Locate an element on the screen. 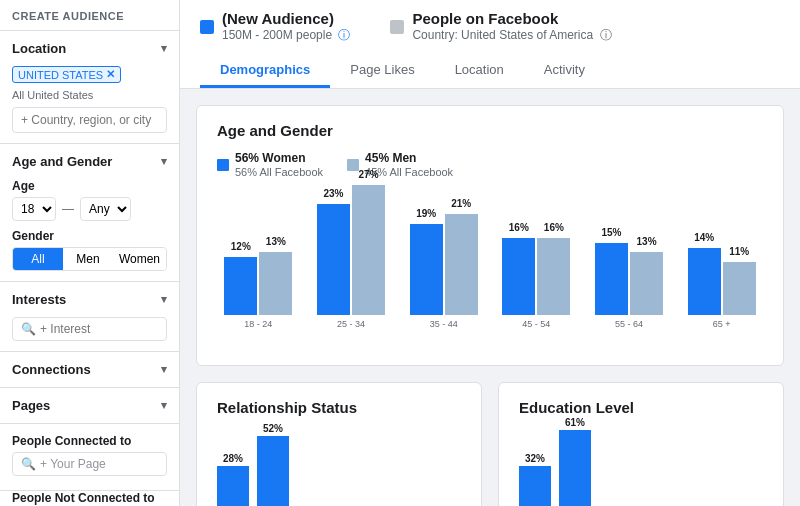 The width and height of the screenshot is (800, 506). legend-women-color is located at coordinates (223, 165).